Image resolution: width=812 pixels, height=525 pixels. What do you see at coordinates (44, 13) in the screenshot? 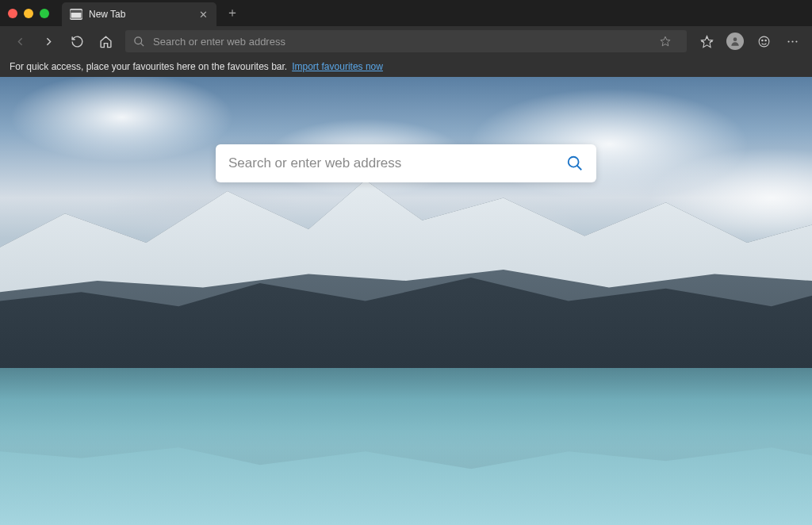
I see `maximize-window-button` at bounding box center [44, 13].